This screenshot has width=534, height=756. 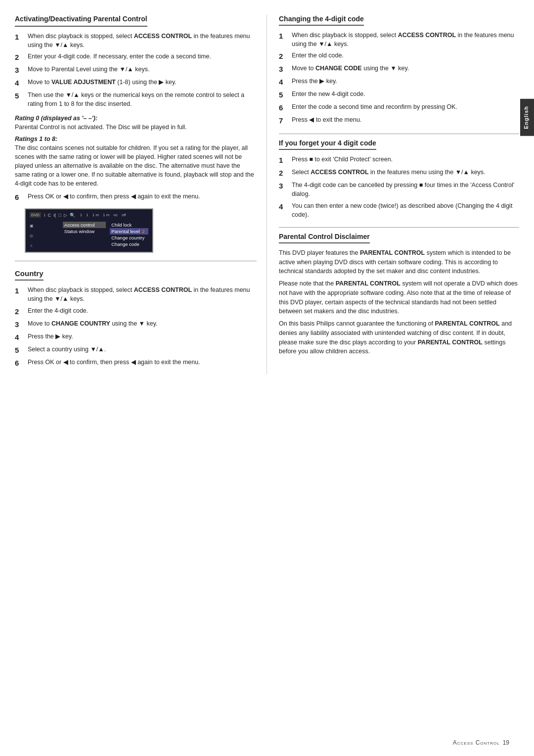 What do you see at coordinates (135, 118) in the screenshot?
I see `rating0-title: Rating 0 (displayed as '– –'):` at bounding box center [135, 118].